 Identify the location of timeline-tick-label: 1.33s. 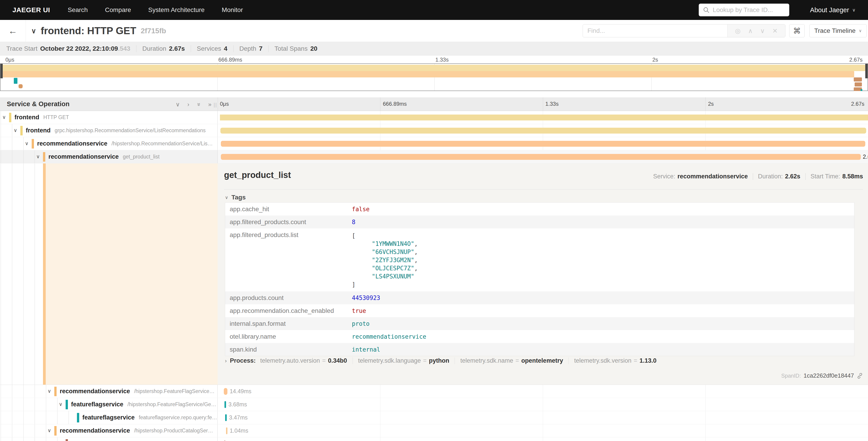
(552, 104).